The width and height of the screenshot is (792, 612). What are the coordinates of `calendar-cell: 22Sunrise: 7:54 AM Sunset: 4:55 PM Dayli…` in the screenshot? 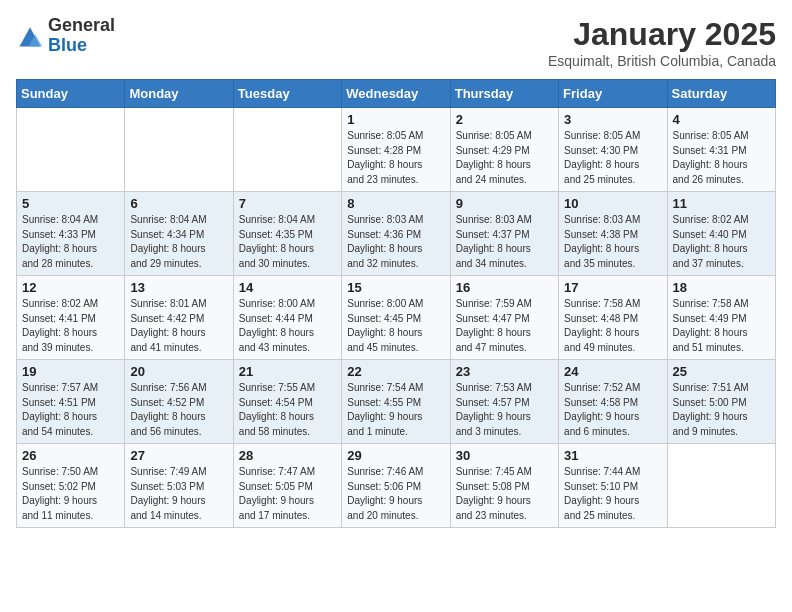 It's located at (396, 402).